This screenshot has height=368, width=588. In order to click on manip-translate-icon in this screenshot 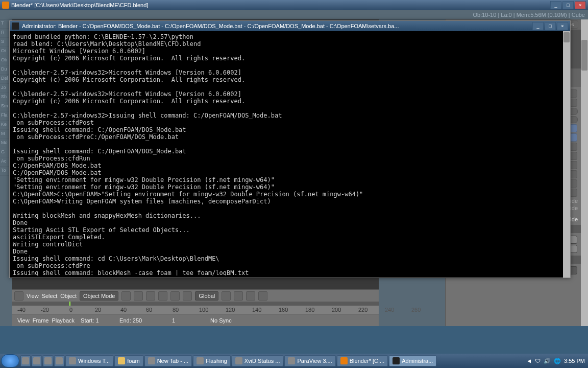, I will do `click(163, 296)`.